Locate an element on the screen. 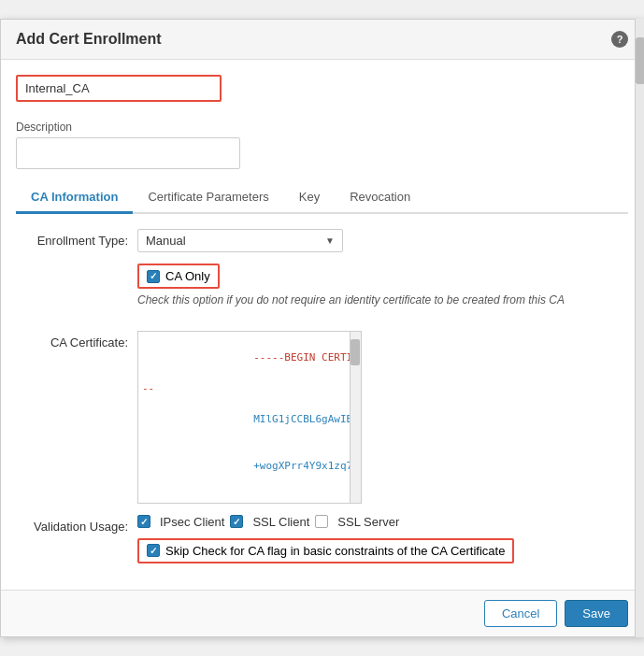 This screenshot has width=644, height=656. cert-line-4: qhkiG9w0BAQsFADBK is located at coordinates (244, 497).